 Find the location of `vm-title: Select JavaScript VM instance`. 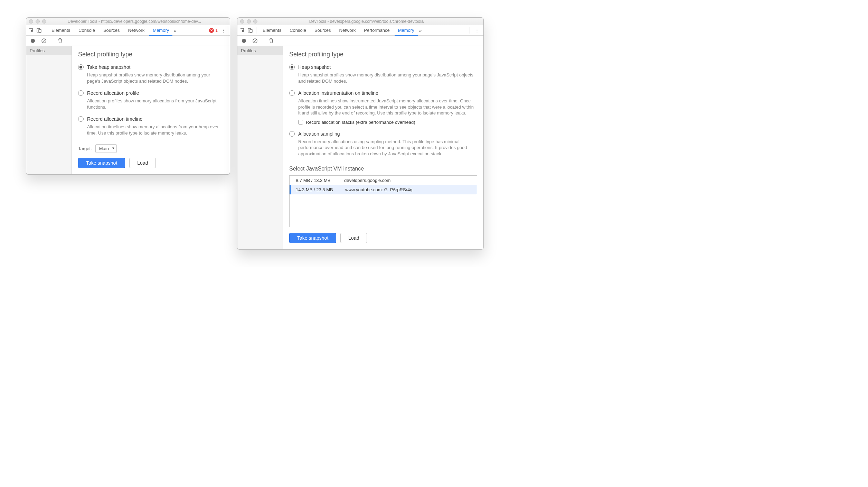

vm-title: Select JavaScript VM instance is located at coordinates (383, 169).